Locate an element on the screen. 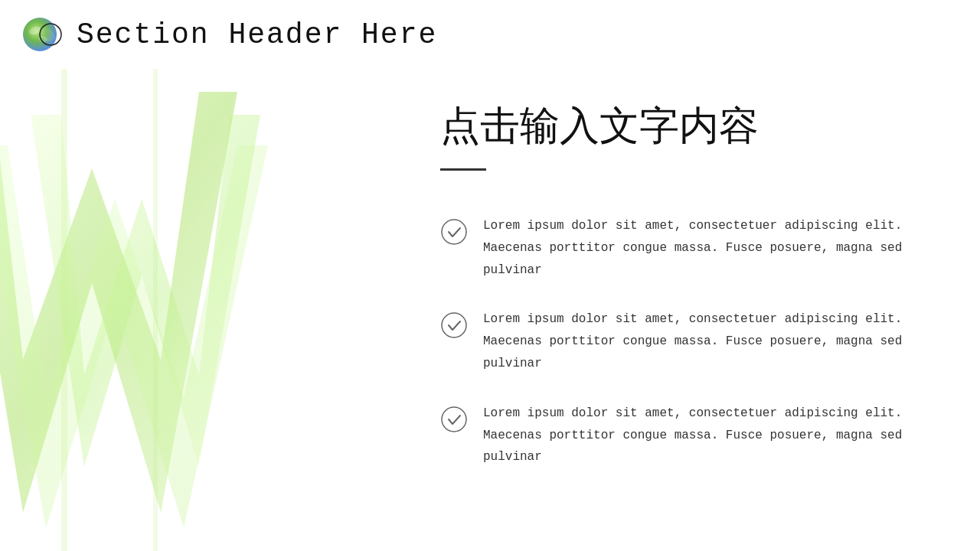  content-divider is located at coordinates (463, 170).